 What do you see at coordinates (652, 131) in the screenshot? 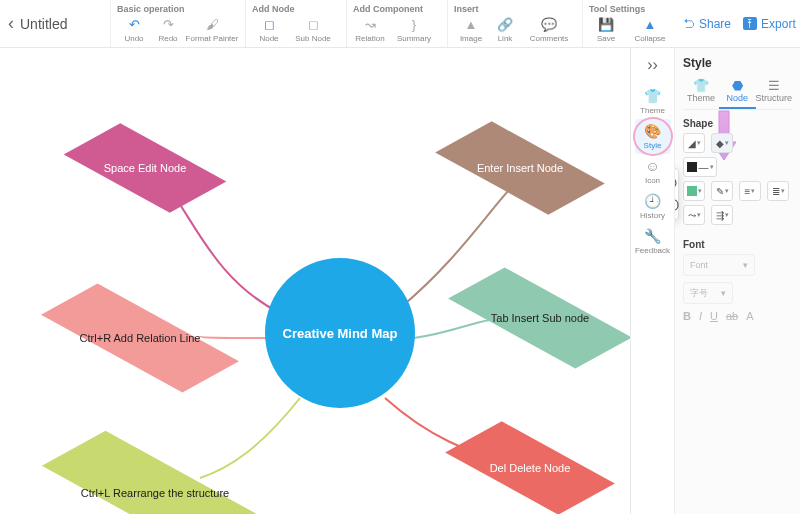
I see `style-icon: 🎨` at bounding box center [652, 131].